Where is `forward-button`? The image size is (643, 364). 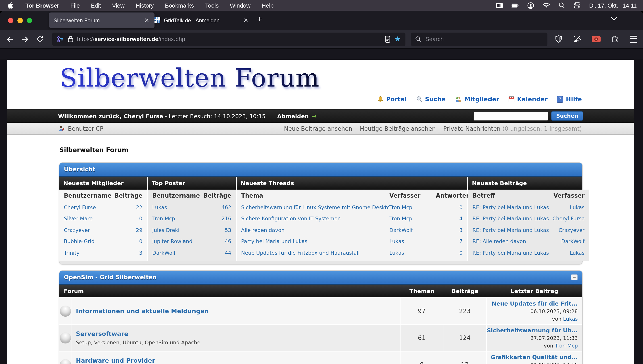 forward-button is located at coordinates (25, 39).